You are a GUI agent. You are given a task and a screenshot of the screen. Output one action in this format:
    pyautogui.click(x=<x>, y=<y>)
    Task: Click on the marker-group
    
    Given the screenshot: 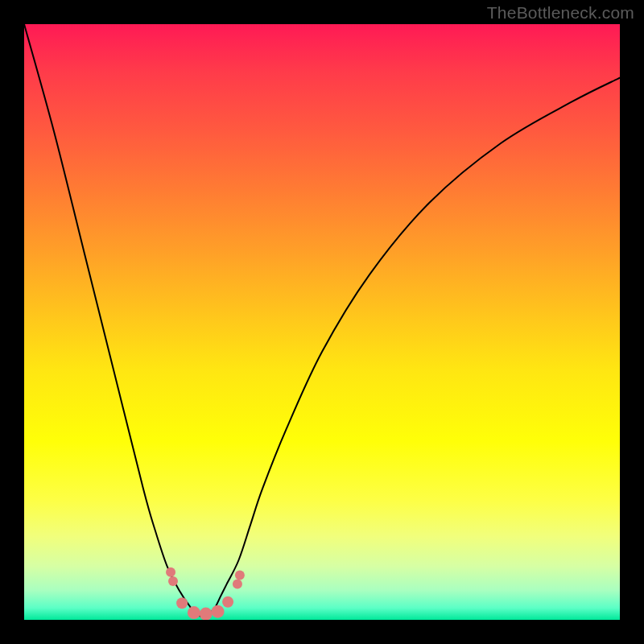 What is the action you would take?
    pyautogui.click(x=205, y=594)
    